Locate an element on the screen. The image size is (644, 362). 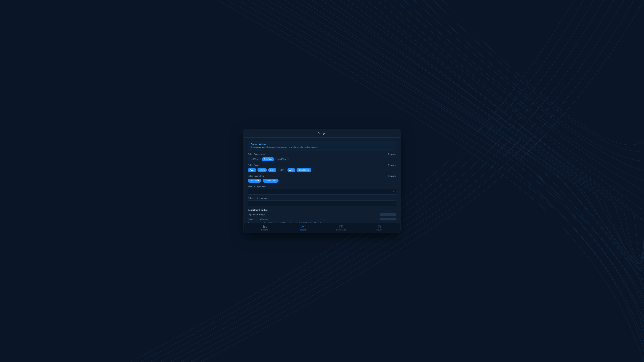
scope-section-header: Select Scope Required is located at coordinates (322, 165).